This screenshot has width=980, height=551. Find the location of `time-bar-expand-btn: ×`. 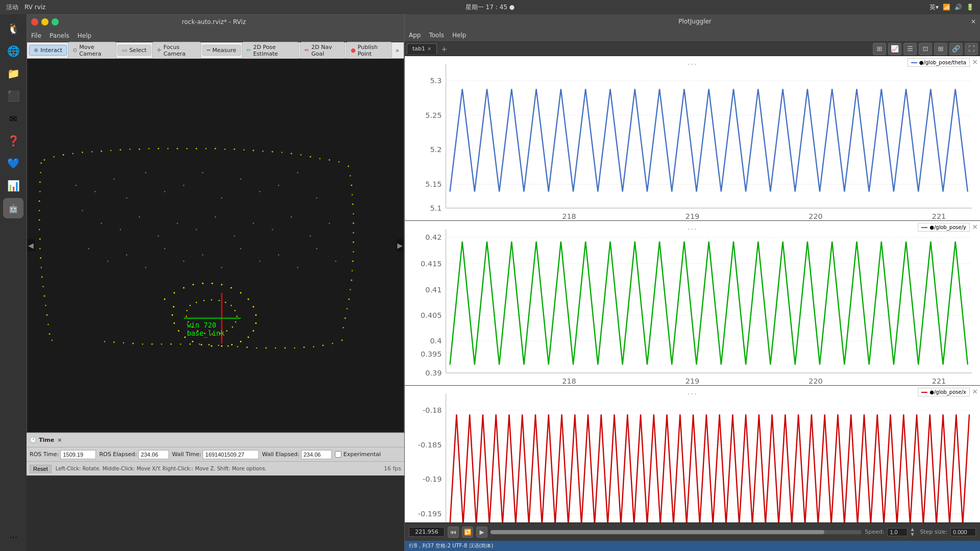

time-bar-expand-btn: × is located at coordinates (59, 440).